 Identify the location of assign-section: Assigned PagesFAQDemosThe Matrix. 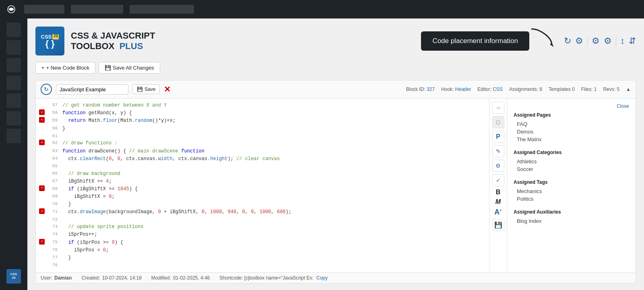
(572, 128).